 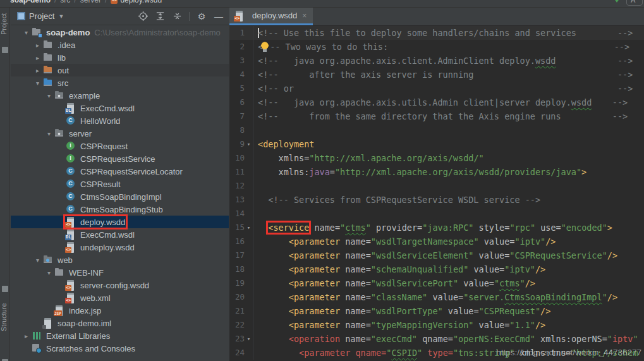 I want to click on tree-item-label: server-config.wsdd, so click(x=115, y=286).